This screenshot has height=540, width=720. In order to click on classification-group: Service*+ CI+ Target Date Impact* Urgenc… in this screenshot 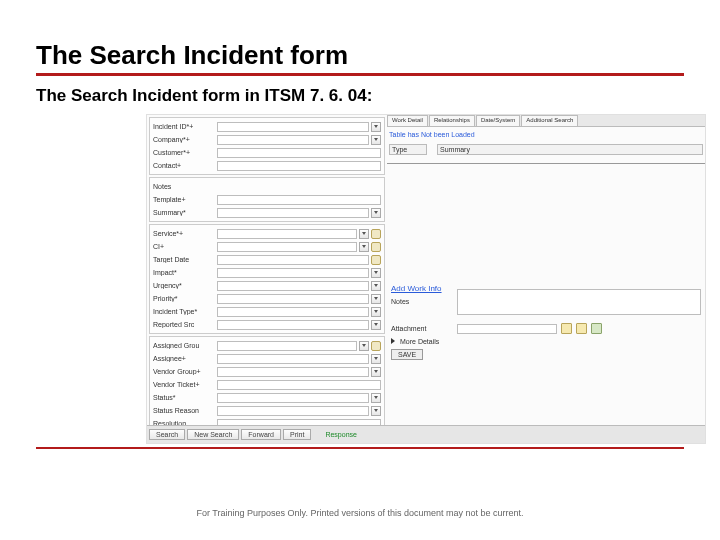, I will do `click(267, 279)`.